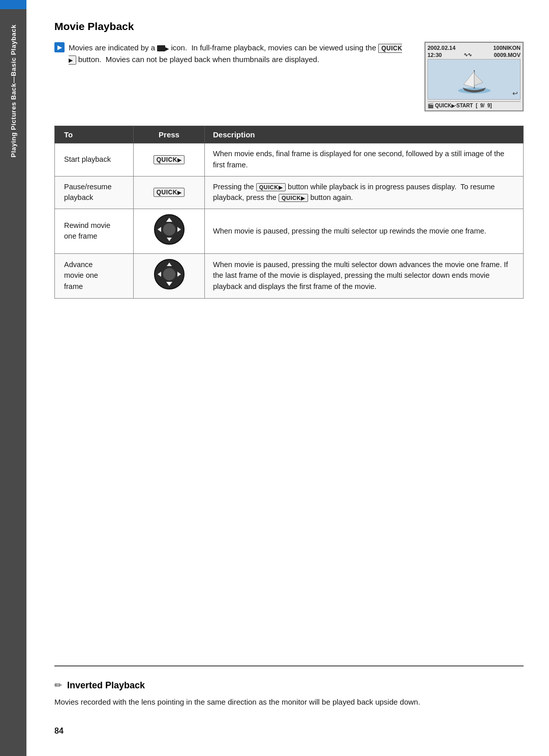 This screenshot has width=549, height=756. I want to click on bottom-note: ✏ Inverted Playback Movies recorded with…, so click(289, 696).